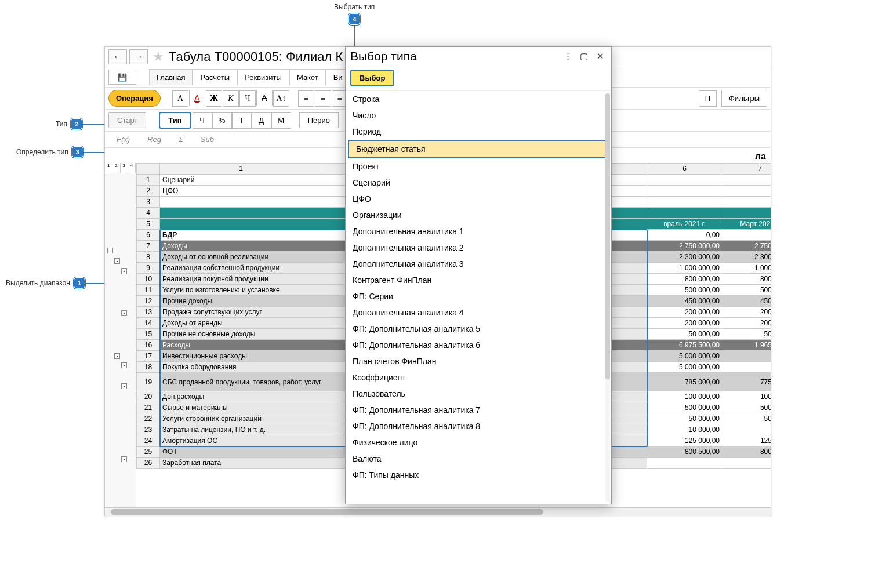 The image size is (875, 588). Describe the element at coordinates (148, 224) in the screenshot. I see `row-number: 5` at that location.